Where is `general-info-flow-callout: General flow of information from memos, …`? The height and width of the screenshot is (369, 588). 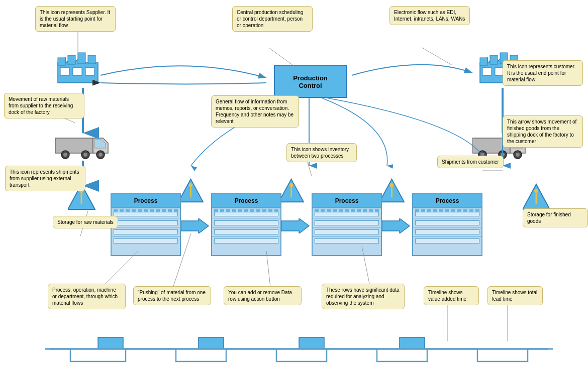
general-info-flow-callout: General flow of information from memos, … is located at coordinates (255, 111).